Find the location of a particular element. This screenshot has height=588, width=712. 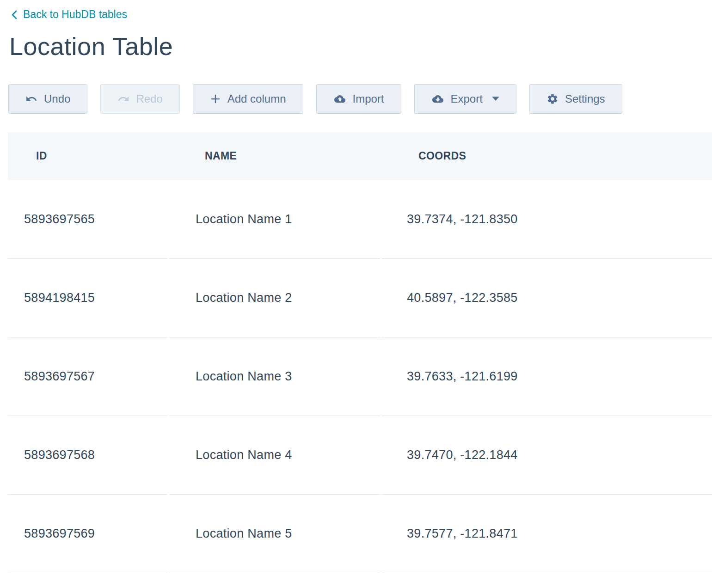

cell-coords: 39.7374, -121.8350 is located at coordinates (547, 220).